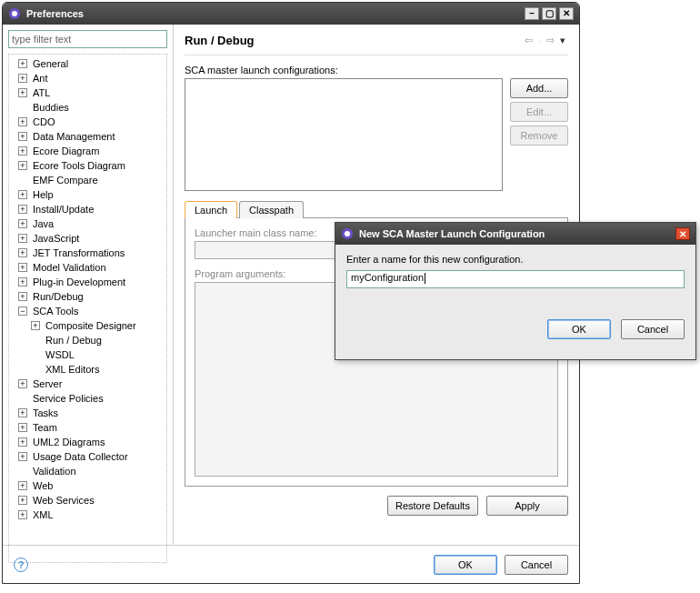 Image resolution: width=700 pixels, height=593 pixels. I want to click on tree-item: Run / Debug, so click(95, 340).